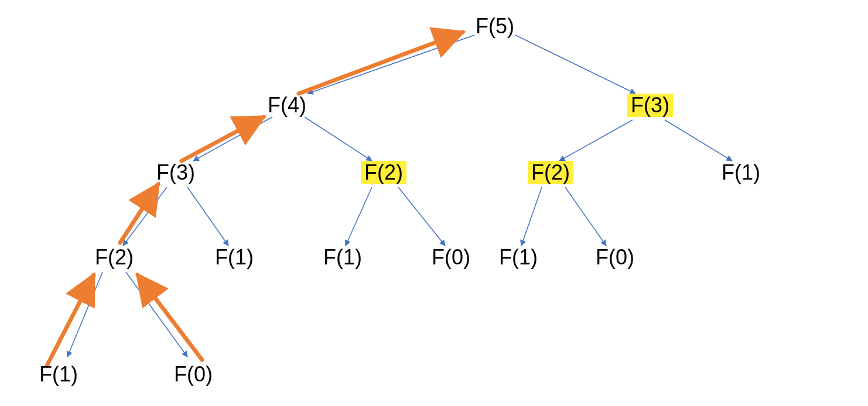 This screenshot has height=406, width=868. Describe the element at coordinates (59, 374) in the screenshot. I see `node-f1-bottom-left: F(1)` at that location.